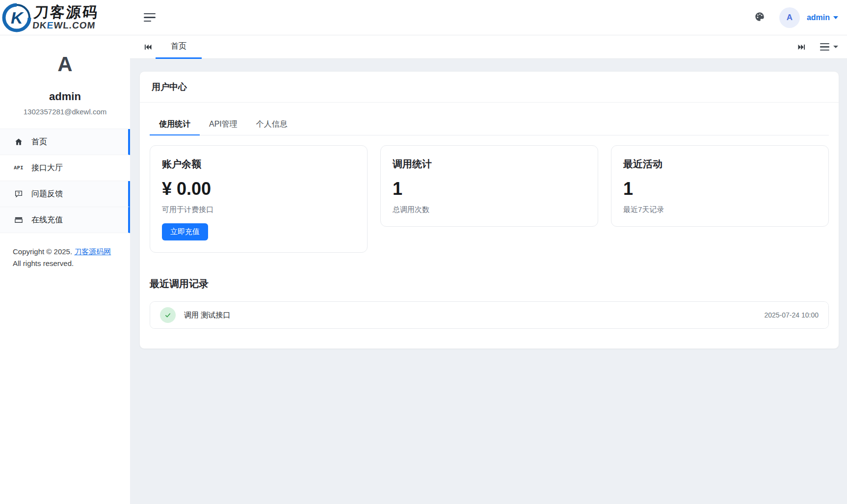  Describe the element at coordinates (760, 18) in the screenshot. I see `theme-palette-button` at that location.